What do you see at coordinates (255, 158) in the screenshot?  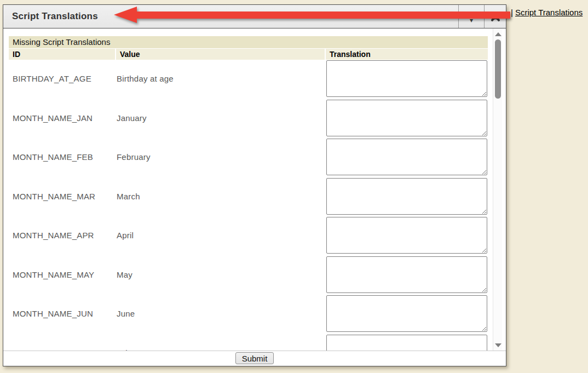 I see `table-row: MONTH_NAME_FEB February` at bounding box center [255, 158].